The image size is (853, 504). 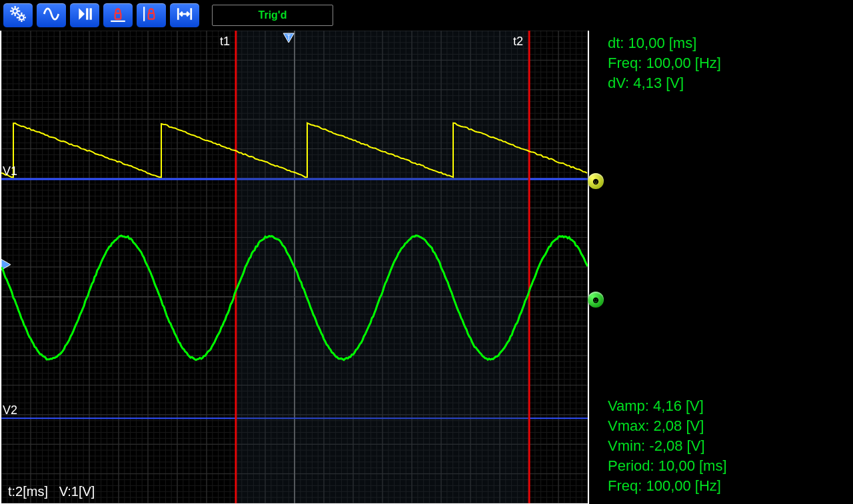 I want to click on time-div-label: t:2[ms], so click(x=28, y=491).